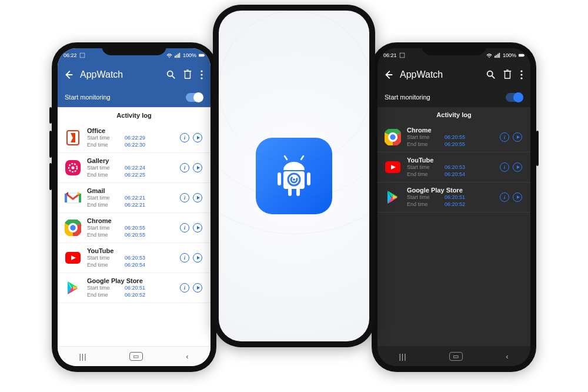 Image resolution: width=588 pixels, height=392 pixels. Describe the element at coordinates (497, 55) in the screenshot. I see `signal-icon` at that location.